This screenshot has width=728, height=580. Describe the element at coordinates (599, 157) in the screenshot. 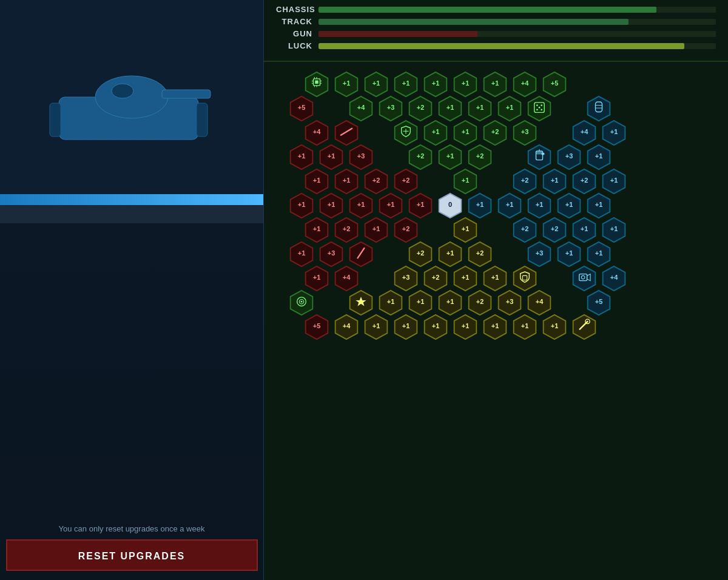

I see `hex-cell-r3-c10: +1` at that location.